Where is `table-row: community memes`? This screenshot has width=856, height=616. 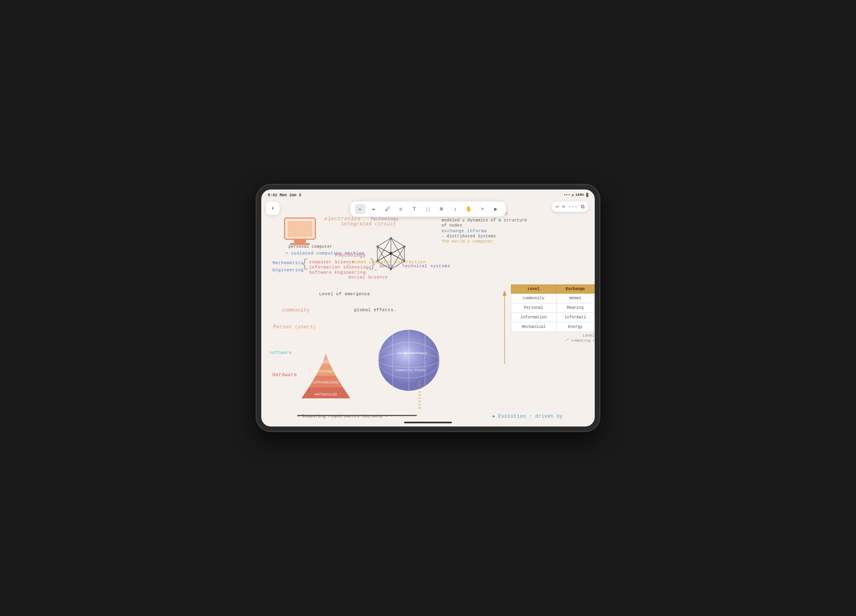 table-row: community memes is located at coordinates (553, 298).